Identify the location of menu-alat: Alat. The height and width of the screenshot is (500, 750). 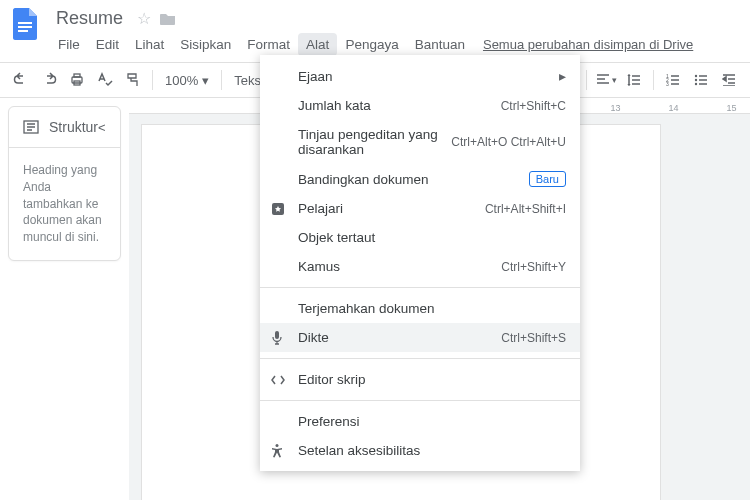
(318, 44).